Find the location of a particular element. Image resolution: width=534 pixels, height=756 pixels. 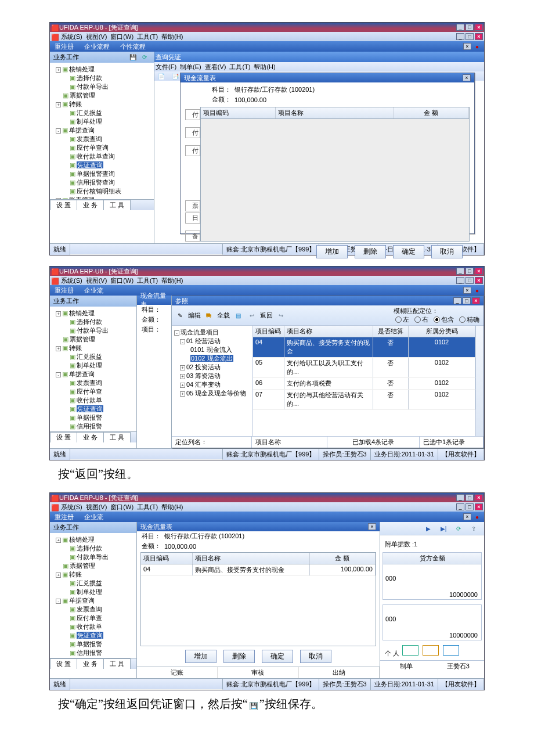

ref-max-button: □ is located at coordinates (467, 301).